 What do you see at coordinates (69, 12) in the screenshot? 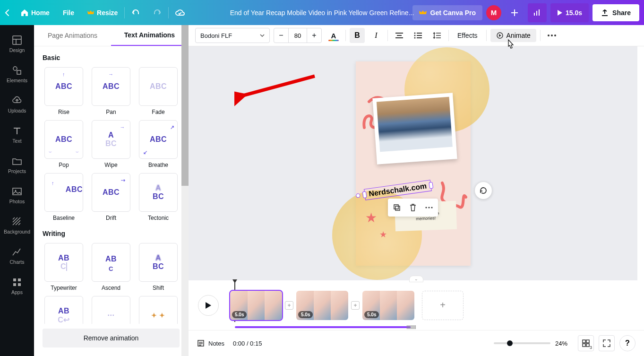
I see `file-menu: File` at bounding box center [69, 12].